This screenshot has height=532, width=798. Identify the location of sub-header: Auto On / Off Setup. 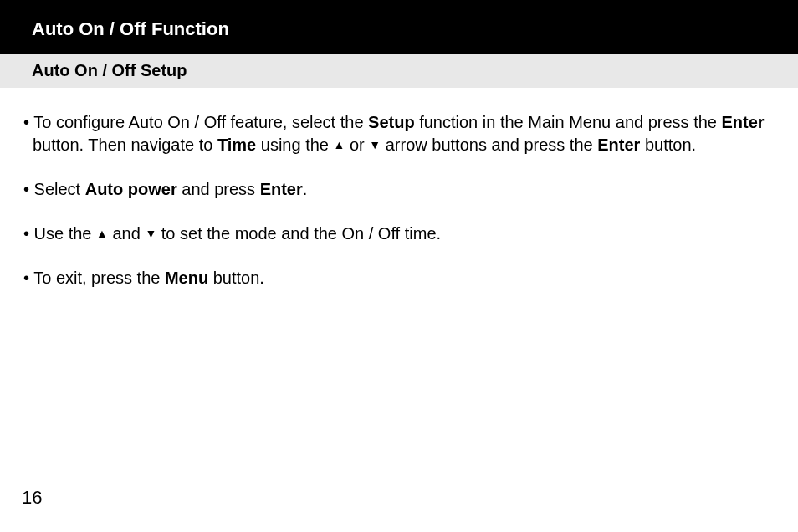
(399, 70).